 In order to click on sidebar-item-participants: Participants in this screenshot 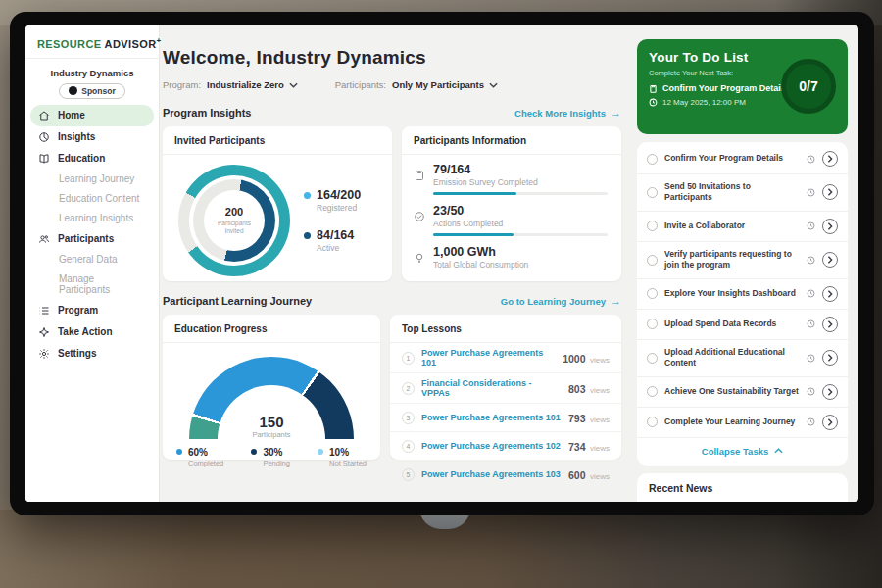, I will do `click(92, 239)`.